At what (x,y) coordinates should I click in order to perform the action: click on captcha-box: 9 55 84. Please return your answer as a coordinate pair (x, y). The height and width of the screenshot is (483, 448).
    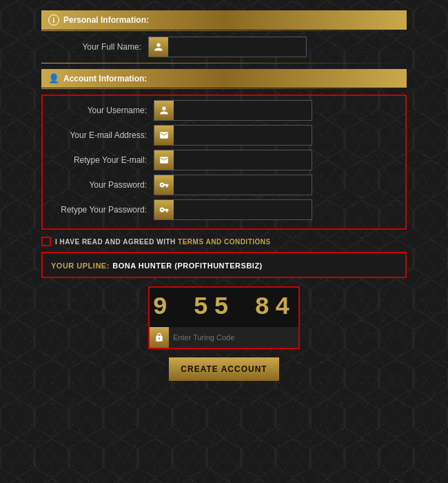
    Looking at the image, I should click on (224, 317).